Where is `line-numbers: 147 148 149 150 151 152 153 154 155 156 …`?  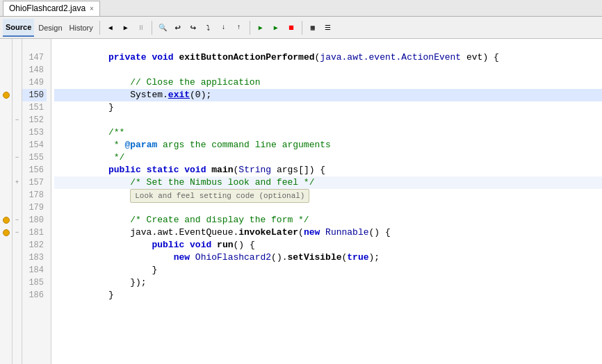 line-numbers: 147 148 149 150 151 152 153 154 155 156 … is located at coordinates (37, 201).